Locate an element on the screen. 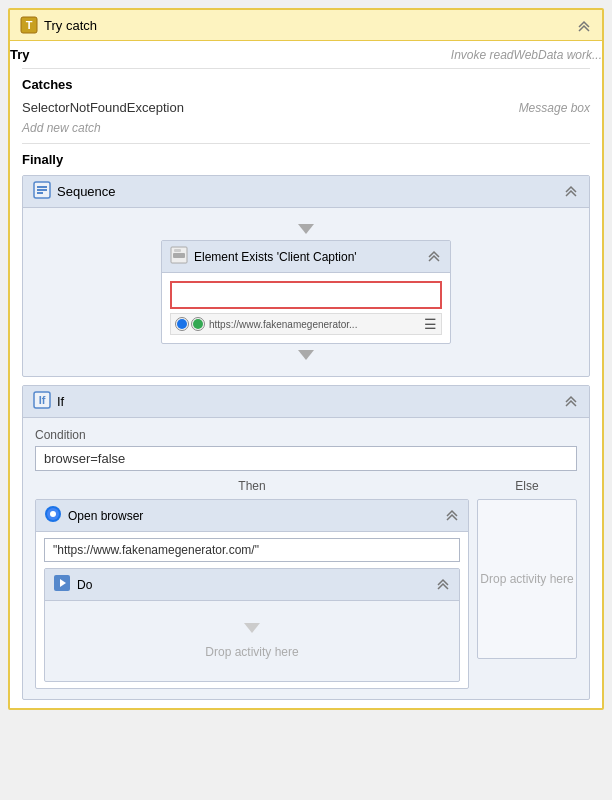  else-drop-text: Drop activity here is located at coordinates (526, 579).